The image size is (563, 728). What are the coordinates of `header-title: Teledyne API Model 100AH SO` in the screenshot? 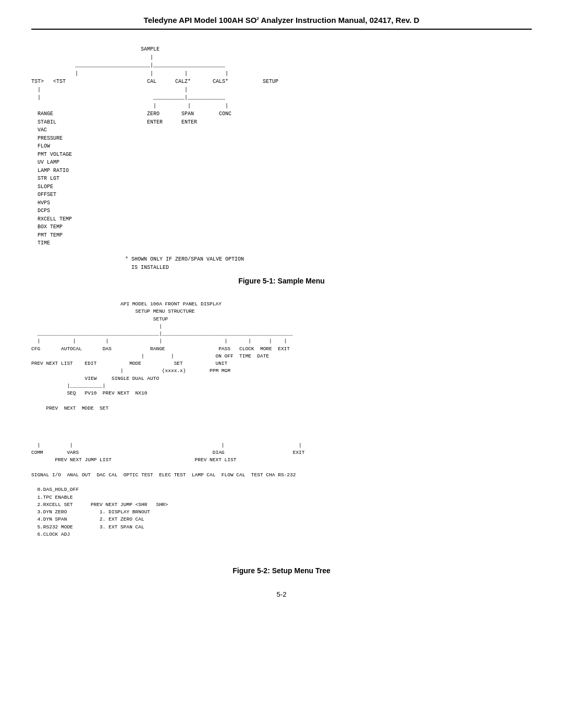 It's located at (200, 20).